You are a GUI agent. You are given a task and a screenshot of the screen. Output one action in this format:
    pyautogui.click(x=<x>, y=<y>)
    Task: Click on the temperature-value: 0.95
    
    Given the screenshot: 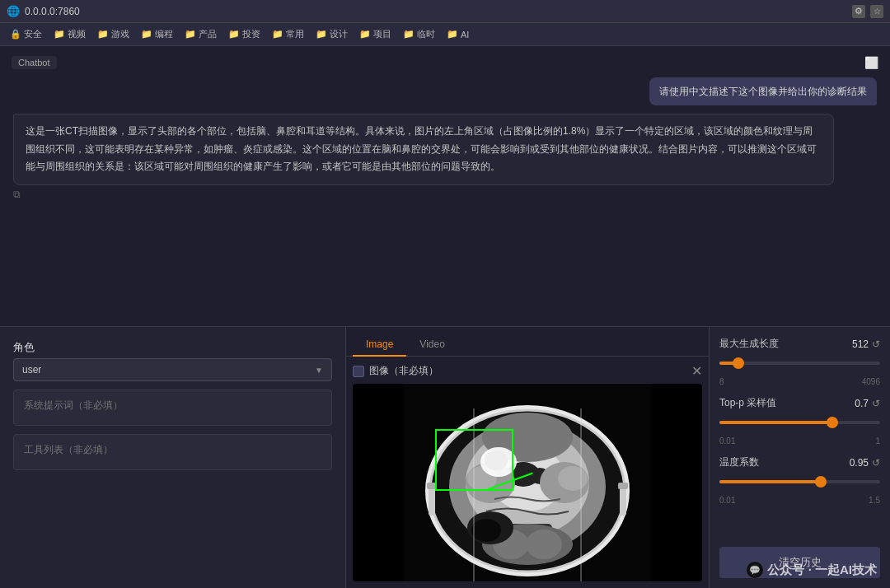 What is the action you would take?
    pyautogui.click(x=859, y=463)
    